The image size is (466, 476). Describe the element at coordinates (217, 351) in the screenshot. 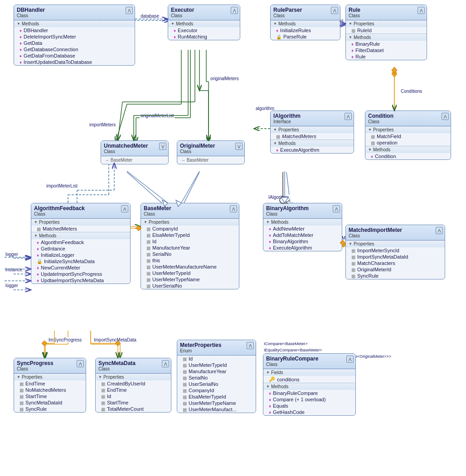

I see `mp-stereotype: Enum` at that location.